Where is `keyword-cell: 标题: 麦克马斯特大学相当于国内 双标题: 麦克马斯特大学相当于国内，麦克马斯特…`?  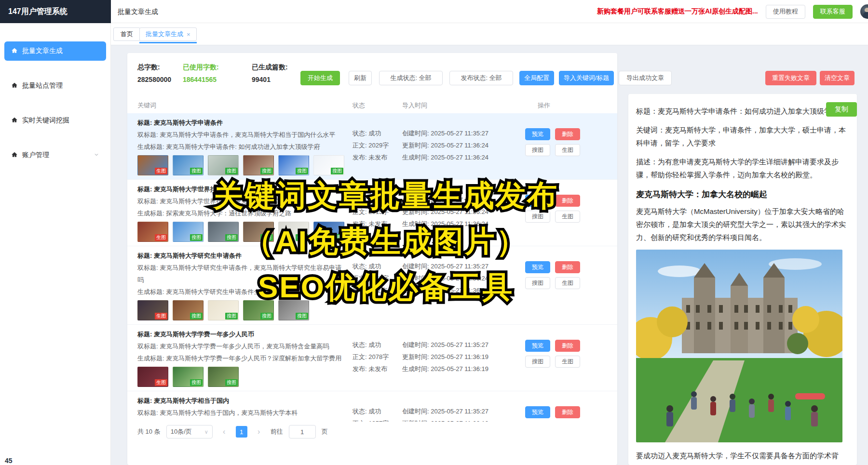 keyword-cell: 标题: 麦克马斯特大学相当于国内 双标题: 麦克马斯特大学相当于国内，麦克马斯特… is located at coordinates (241, 408).